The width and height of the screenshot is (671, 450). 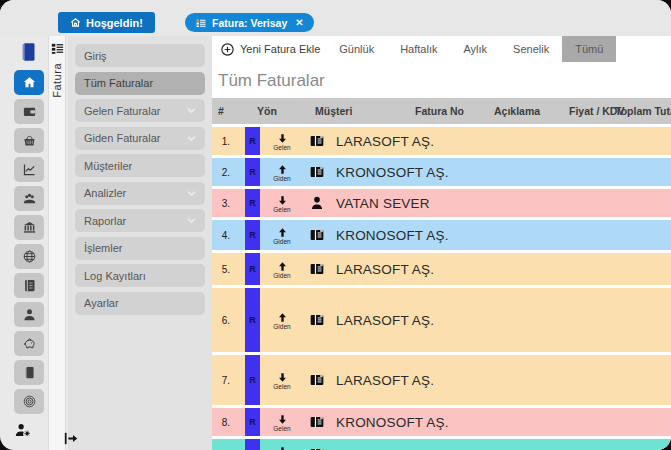 What do you see at coordinates (70, 438) in the screenshot?
I see `logout-icon` at bounding box center [70, 438].